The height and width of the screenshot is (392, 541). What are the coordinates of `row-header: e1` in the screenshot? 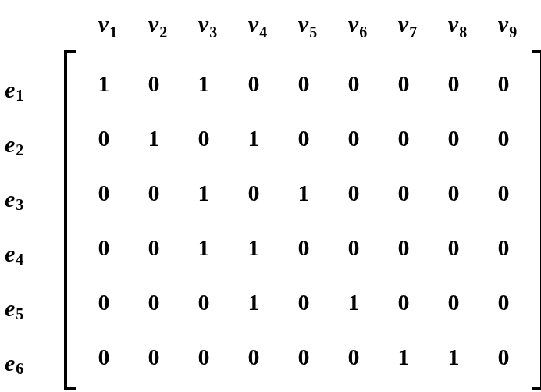 It's located at (28, 90).